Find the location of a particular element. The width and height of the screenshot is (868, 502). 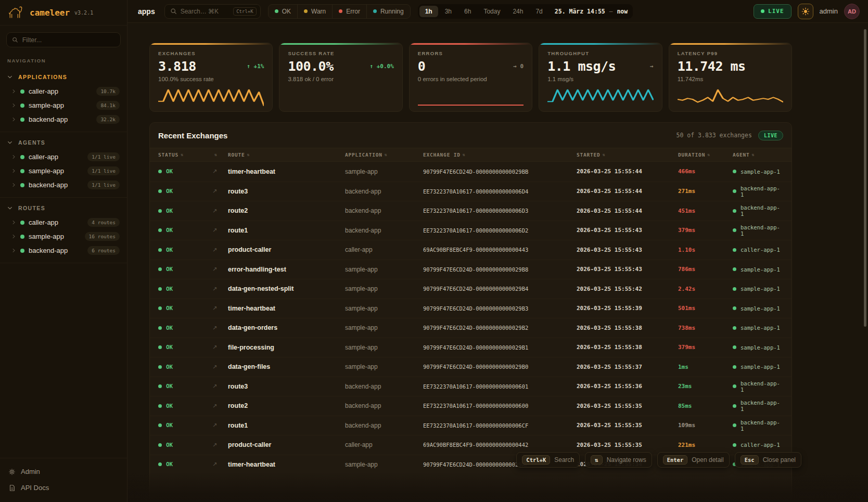

range-button: 6h is located at coordinates (467, 11).